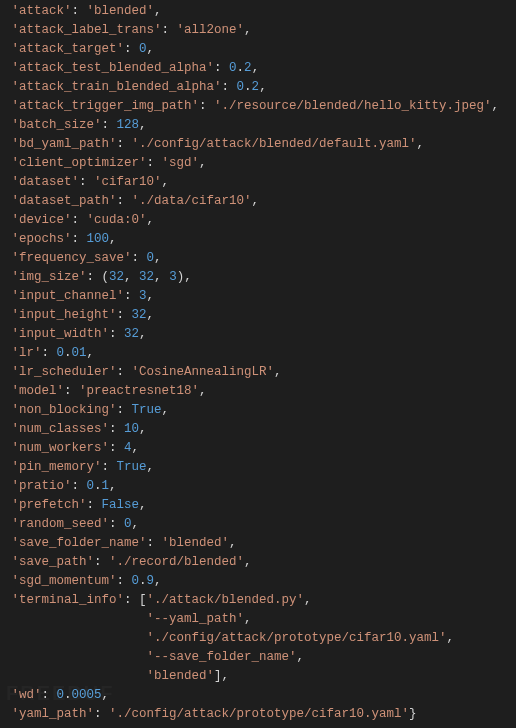 This screenshot has height=728, width=516. What do you see at coordinates (258, 392) in the screenshot?
I see `config-line: 'model': 'preactresnet18',` at bounding box center [258, 392].